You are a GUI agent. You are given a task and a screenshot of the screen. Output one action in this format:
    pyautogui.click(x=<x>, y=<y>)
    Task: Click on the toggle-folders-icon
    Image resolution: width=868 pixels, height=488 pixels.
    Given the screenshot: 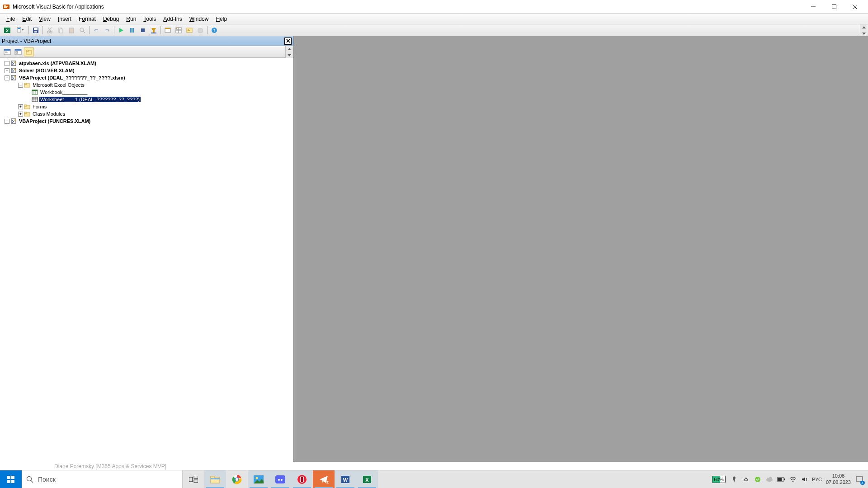 What is the action you would take?
    pyautogui.click(x=29, y=52)
    